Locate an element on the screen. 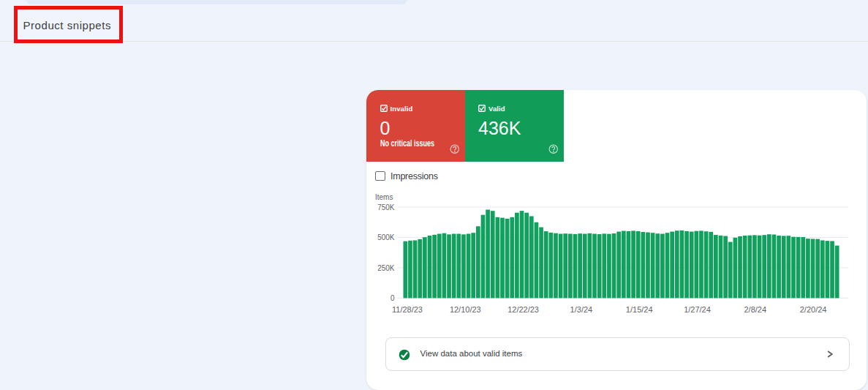  svg-text: 11/28/23 is located at coordinates (407, 310).